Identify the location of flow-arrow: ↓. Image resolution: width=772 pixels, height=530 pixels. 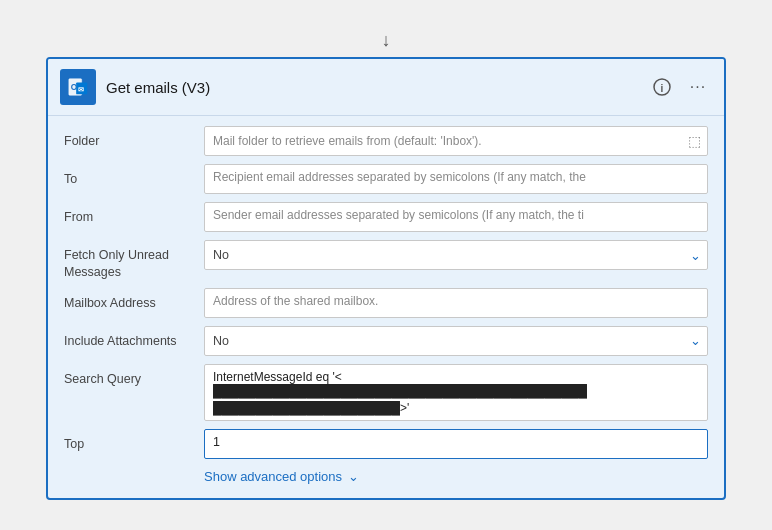
(386, 40).